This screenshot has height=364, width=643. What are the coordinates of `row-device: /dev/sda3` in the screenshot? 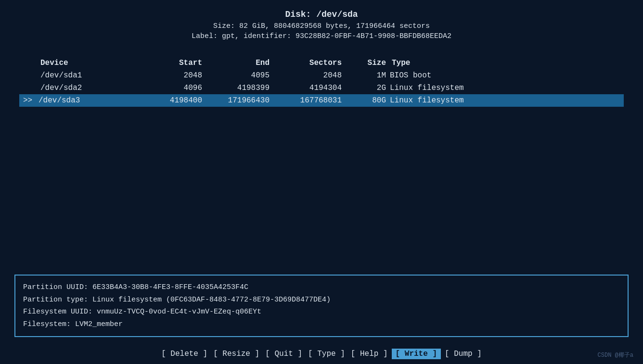 It's located at (96, 100).